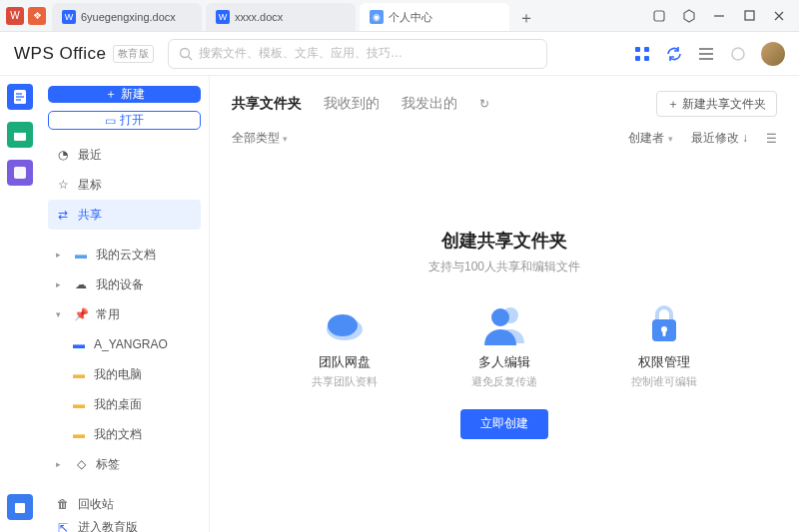  What do you see at coordinates (345, 345) in the screenshot?
I see `feature-cloud: 团队网盘 共享团队资料` at bounding box center [345, 345].